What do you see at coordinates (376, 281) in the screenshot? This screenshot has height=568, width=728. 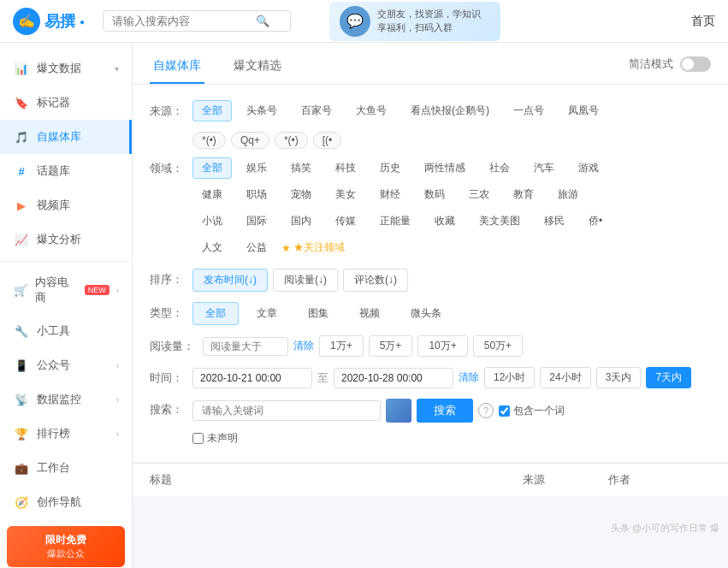 I see `sort-btn-comment-count: 评论数(↓)` at bounding box center [376, 281].